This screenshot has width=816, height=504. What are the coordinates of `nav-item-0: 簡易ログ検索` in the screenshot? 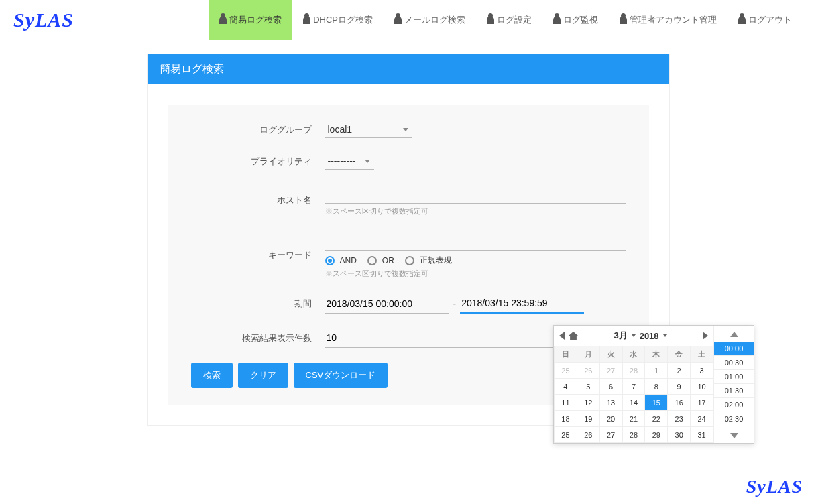 It's located at (251, 20).